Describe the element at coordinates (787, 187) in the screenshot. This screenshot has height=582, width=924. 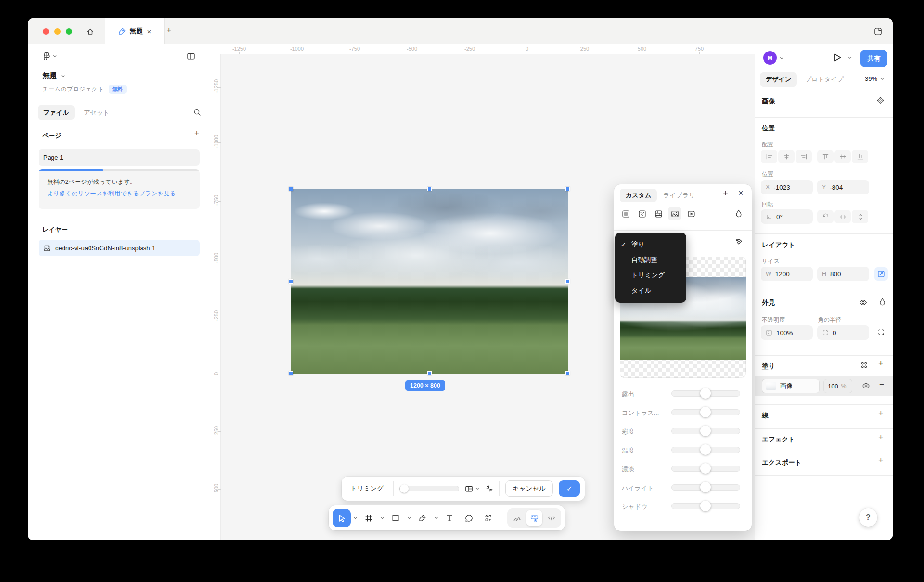
I see `x-position-field: X -1023` at that location.